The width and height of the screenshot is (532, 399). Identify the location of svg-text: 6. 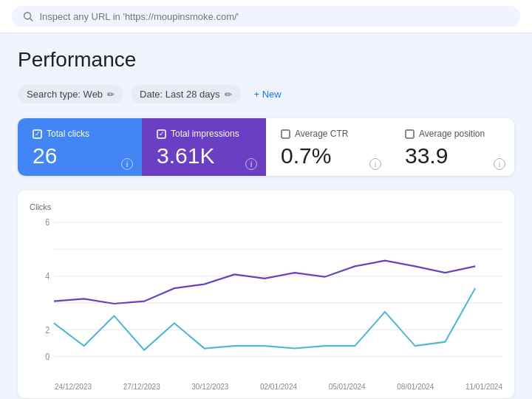
(47, 223).